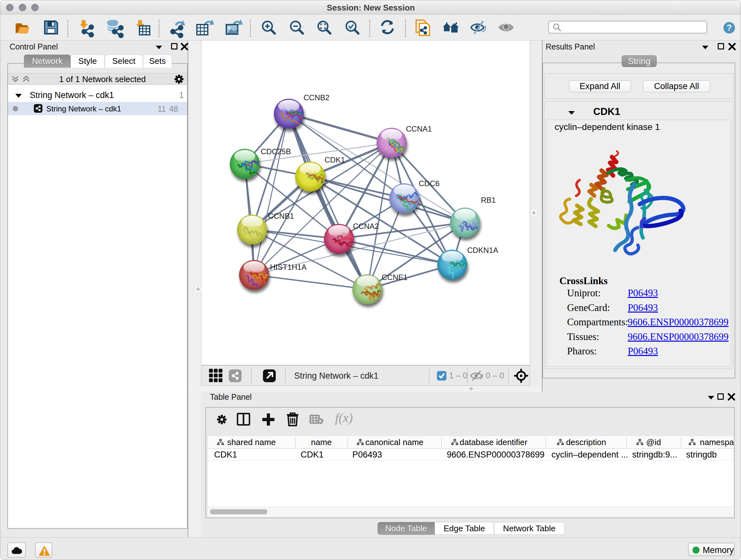 The image size is (741, 560). What do you see at coordinates (429, 183) in the screenshot?
I see `svg-text: CDC6` at bounding box center [429, 183].